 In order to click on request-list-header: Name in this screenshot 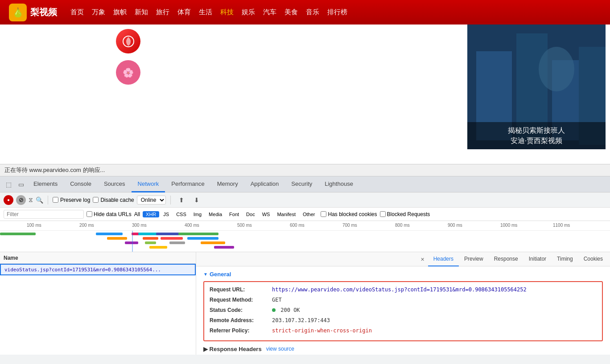, I will do `click(98, 258)`.